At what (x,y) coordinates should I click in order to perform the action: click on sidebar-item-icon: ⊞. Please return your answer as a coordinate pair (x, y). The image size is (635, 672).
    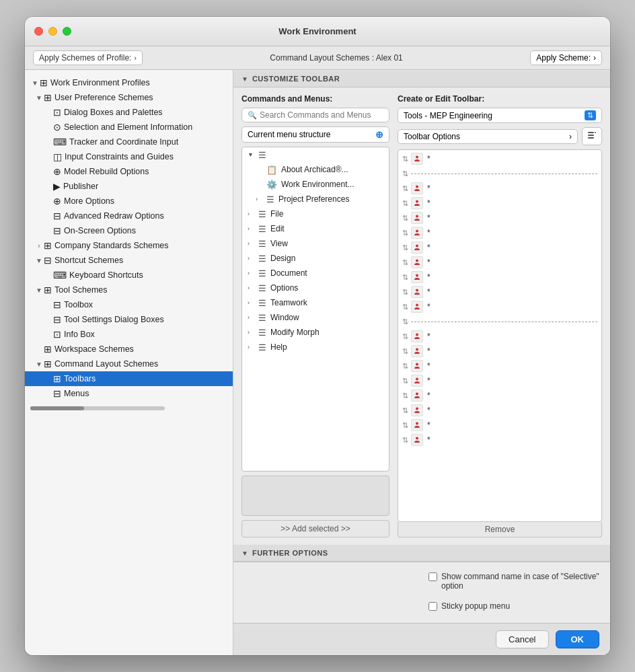
    Looking at the image, I should click on (48, 349).